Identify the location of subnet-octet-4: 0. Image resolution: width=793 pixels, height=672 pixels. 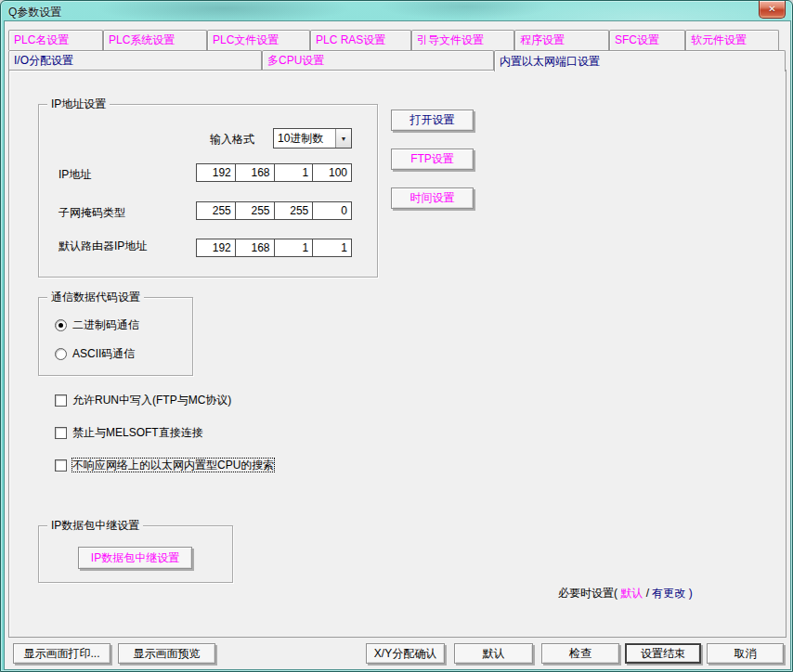
(332, 211).